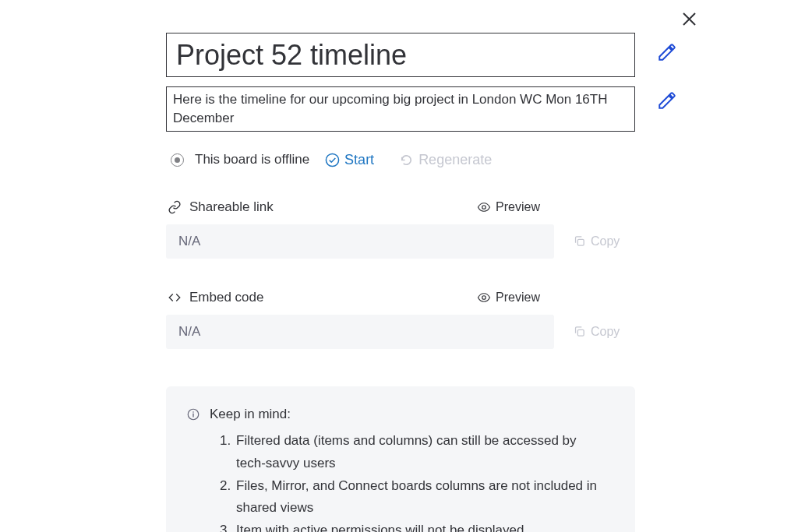  What do you see at coordinates (517, 298) in the screenshot?
I see `preview-embed-label: Preview` at bounding box center [517, 298].